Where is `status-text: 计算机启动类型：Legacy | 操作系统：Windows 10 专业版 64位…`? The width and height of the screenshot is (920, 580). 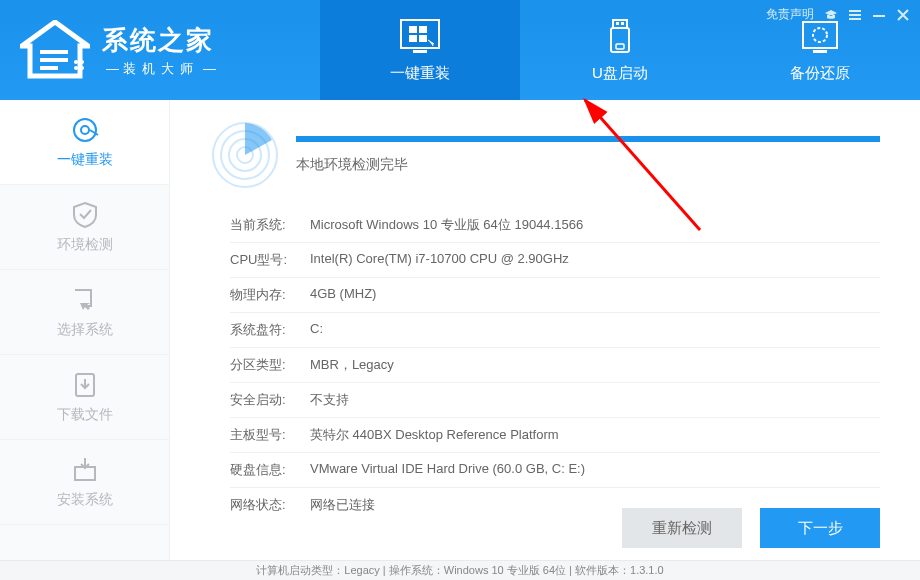 status-text: 计算机启动类型：Legacy | 操作系统：Windows 10 专业版 64位… is located at coordinates (460, 570).